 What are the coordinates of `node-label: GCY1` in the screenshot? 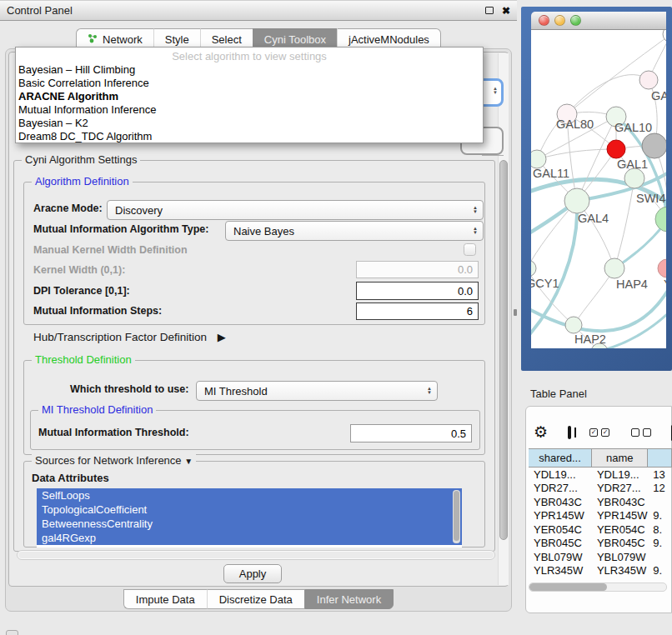 It's located at (545, 283).